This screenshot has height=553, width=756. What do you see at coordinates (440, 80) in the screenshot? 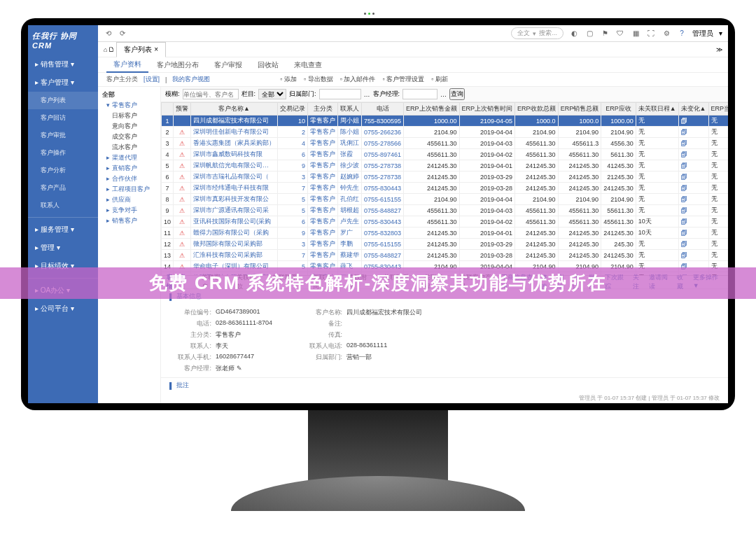
I see `toolbar-btn-4: ▫ 刷新` at bounding box center [440, 80].